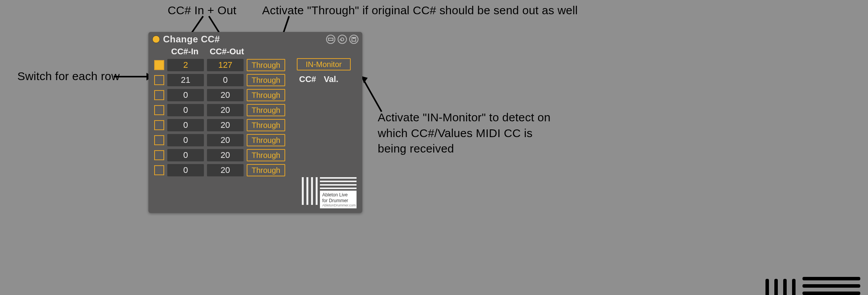  What do you see at coordinates (227, 52) in the screenshot?
I see `header-cc-out: CC#-Out` at bounding box center [227, 52].